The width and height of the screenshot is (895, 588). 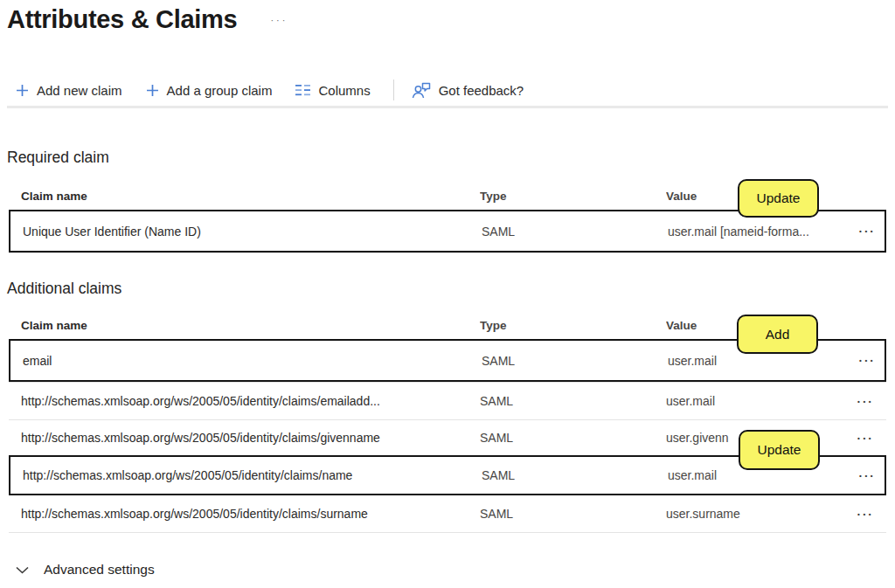 I want to click on annotation-add-email-claim: Add, so click(x=778, y=334).